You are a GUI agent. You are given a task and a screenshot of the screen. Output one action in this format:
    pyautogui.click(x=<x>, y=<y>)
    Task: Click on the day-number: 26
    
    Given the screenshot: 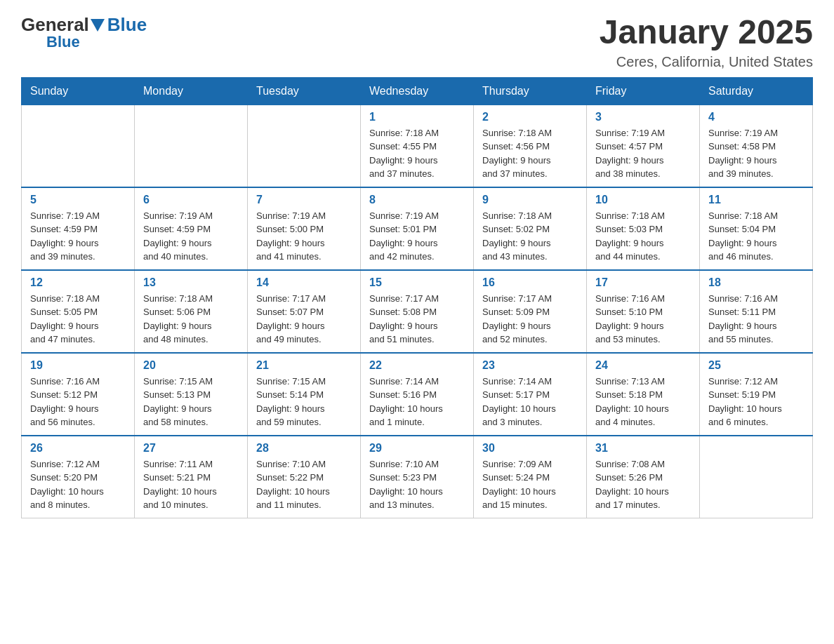 What is the action you would take?
    pyautogui.click(x=78, y=448)
    